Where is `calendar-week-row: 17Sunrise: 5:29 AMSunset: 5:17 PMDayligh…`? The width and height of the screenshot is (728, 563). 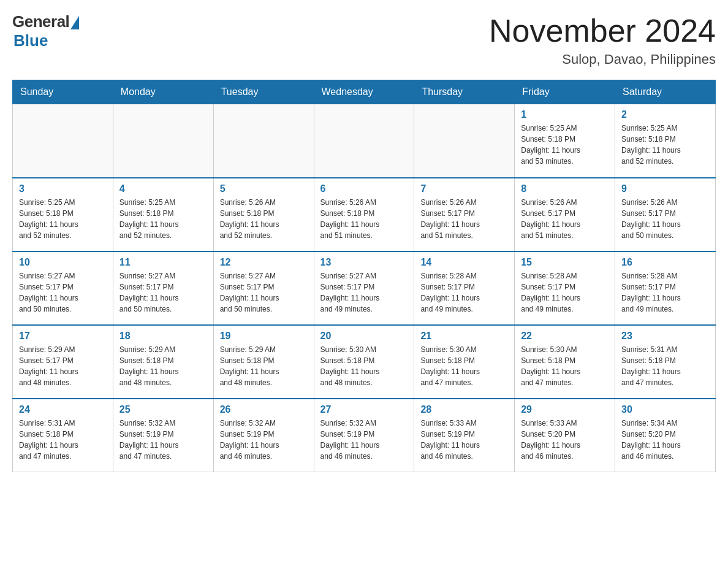 calendar-week-row: 17Sunrise: 5:29 AMSunset: 5:17 PMDayligh… is located at coordinates (364, 362).